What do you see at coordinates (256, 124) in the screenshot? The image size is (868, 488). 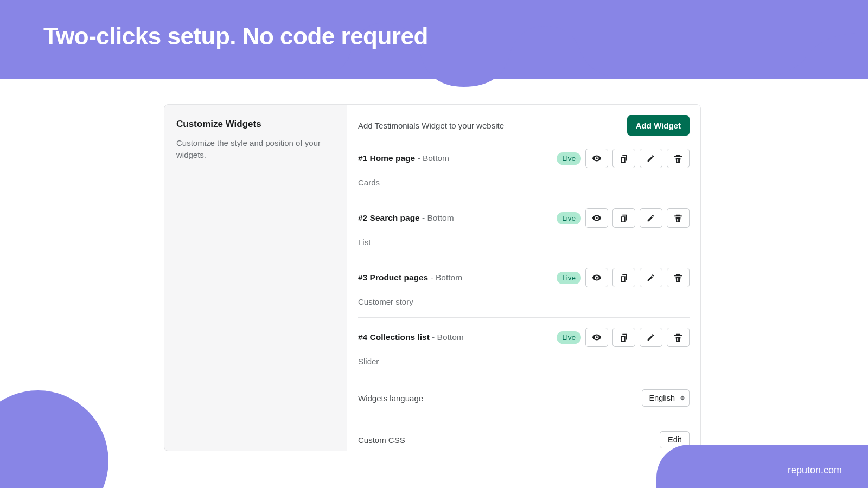 I see `sidebar-title: Customize Widgets` at bounding box center [256, 124].